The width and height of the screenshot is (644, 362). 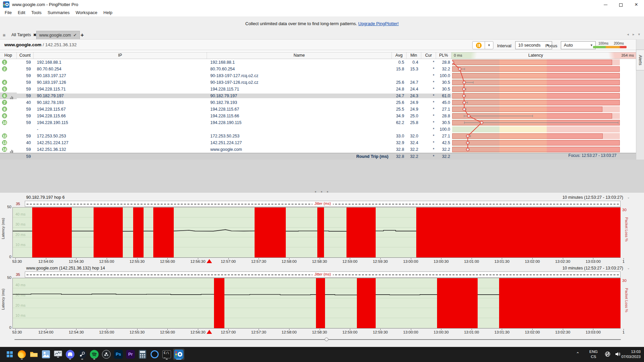 What do you see at coordinates (167, 354) in the screenshot?
I see `taskbar-terminal-icon: C:\_` at bounding box center [167, 354].